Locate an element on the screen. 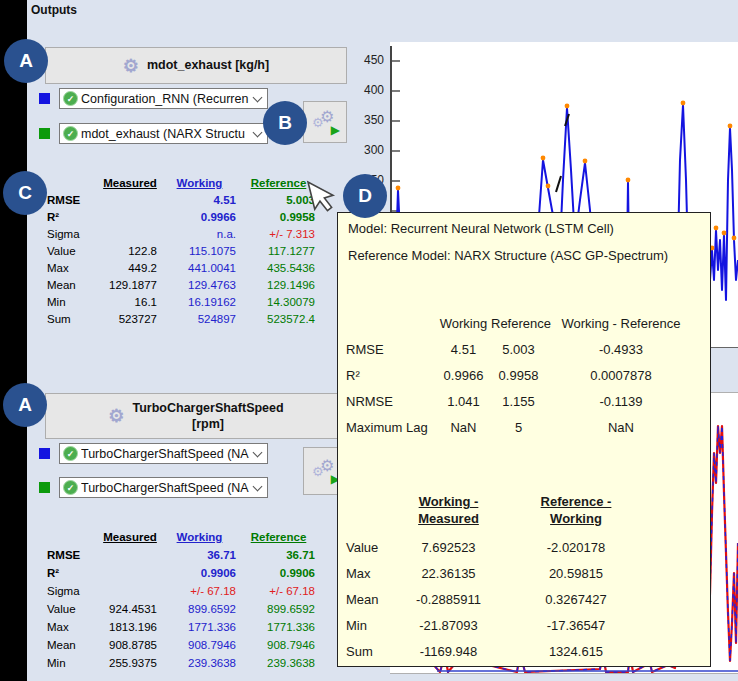 Image resolution: width=738 pixels, height=681 pixels. working-model-dropdown-2: ✓ TurboChargerShaftSpeed (NA is located at coordinates (164, 454).